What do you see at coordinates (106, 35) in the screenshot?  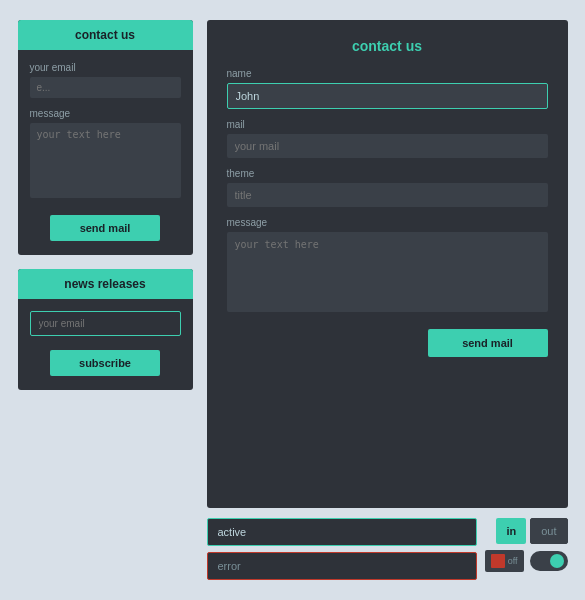 I see `contact-card-header: contact us` at bounding box center [106, 35].